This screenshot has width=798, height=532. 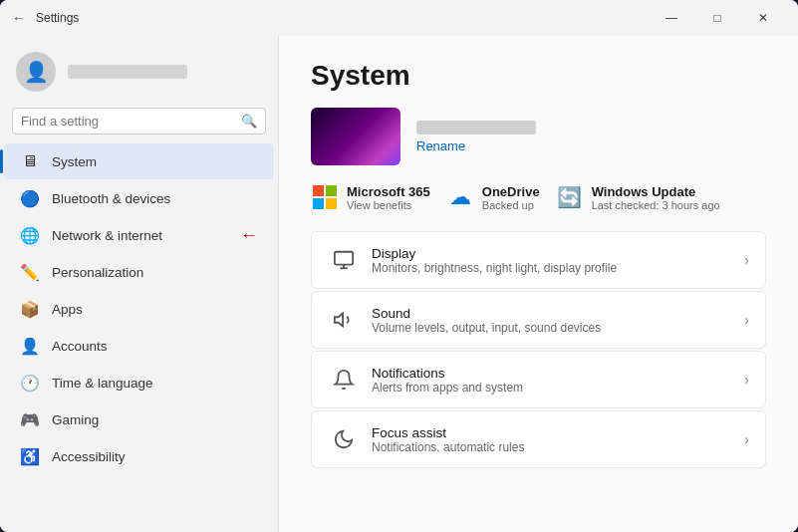 What do you see at coordinates (344, 380) in the screenshot?
I see `notifications-icon` at bounding box center [344, 380].